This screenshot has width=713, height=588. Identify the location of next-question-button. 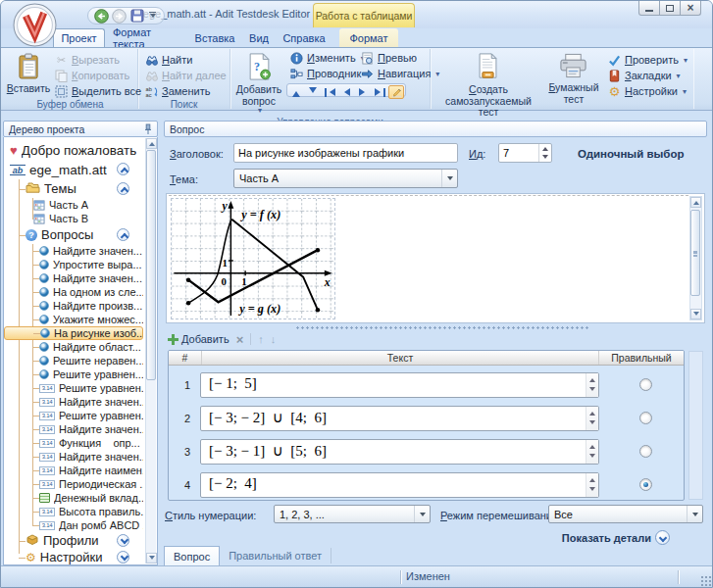
(363, 92).